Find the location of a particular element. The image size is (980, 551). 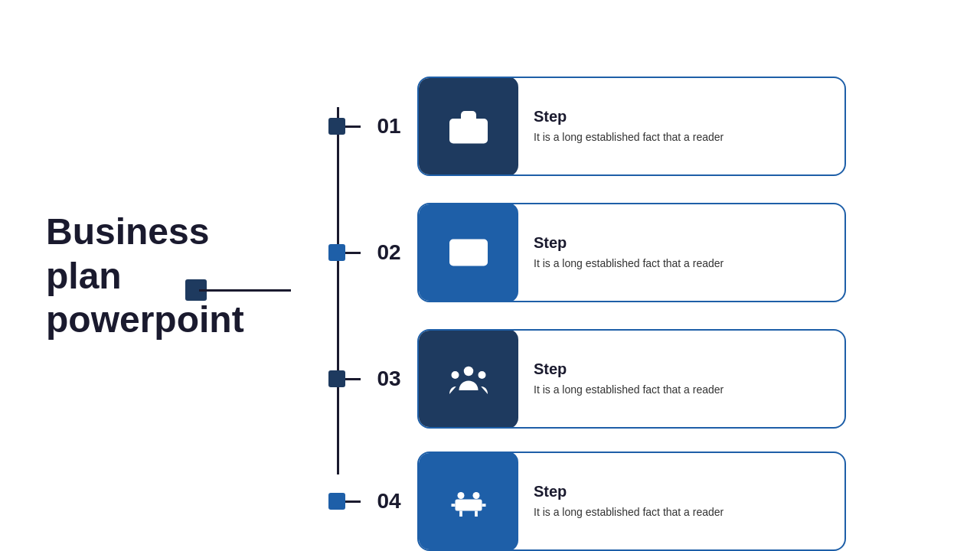

step-card-2: Step It is a long established fact that … is located at coordinates (632, 253).